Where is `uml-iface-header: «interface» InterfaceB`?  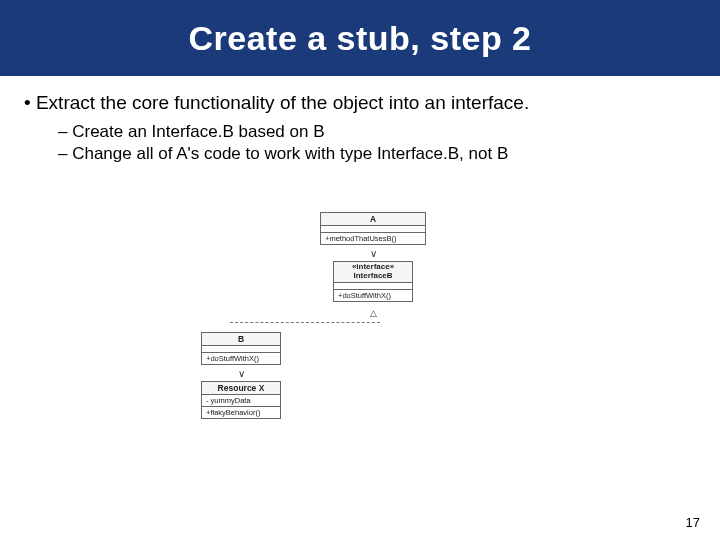 uml-iface-header: «interface» InterfaceB is located at coordinates (373, 272).